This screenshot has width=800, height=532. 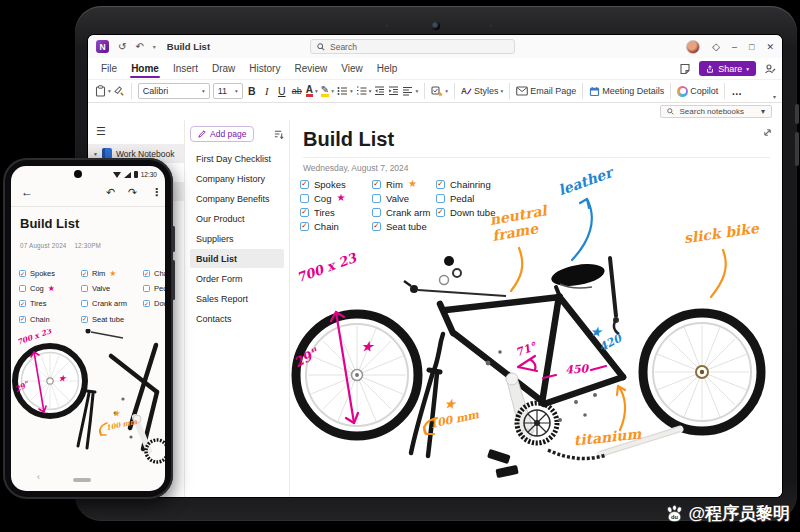 I want to click on format-painter-icon, so click(x=120, y=92).